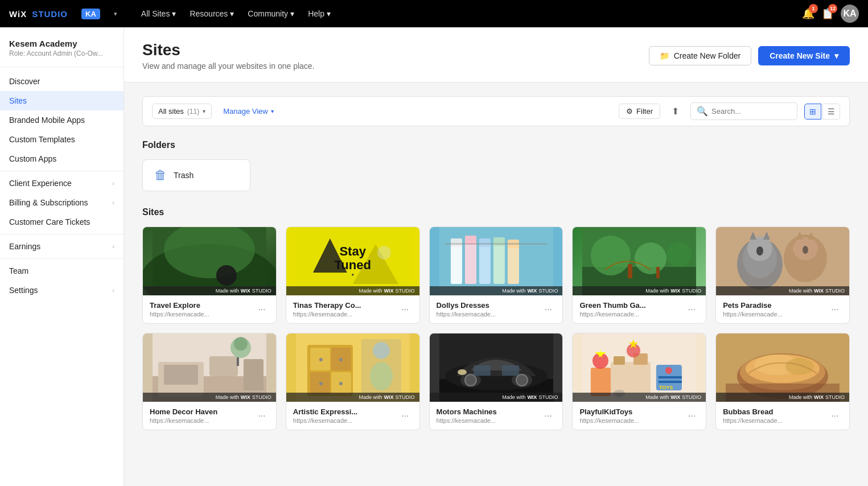 This screenshot has height=486, width=868. What do you see at coordinates (61, 186) in the screenshot?
I see `sidebar-nav: Discover Sites Branded Mobile Apps Custo…` at bounding box center [61, 186].